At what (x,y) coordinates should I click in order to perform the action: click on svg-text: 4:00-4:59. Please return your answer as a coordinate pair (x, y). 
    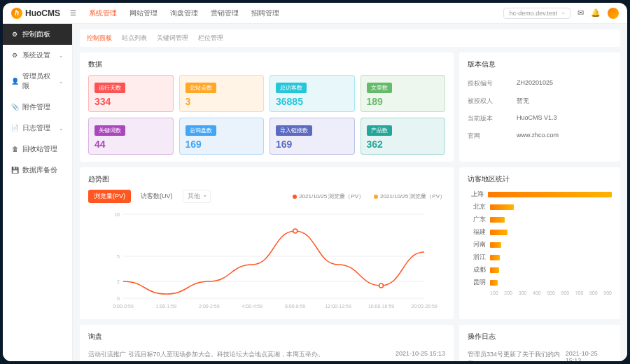
    Looking at the image, I should click on (252, 307).